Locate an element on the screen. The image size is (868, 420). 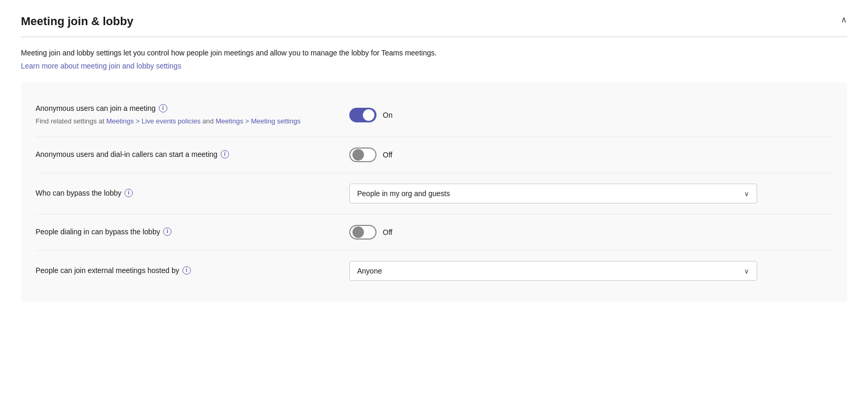
dialin-start-track is located at coordinates (363, 155).